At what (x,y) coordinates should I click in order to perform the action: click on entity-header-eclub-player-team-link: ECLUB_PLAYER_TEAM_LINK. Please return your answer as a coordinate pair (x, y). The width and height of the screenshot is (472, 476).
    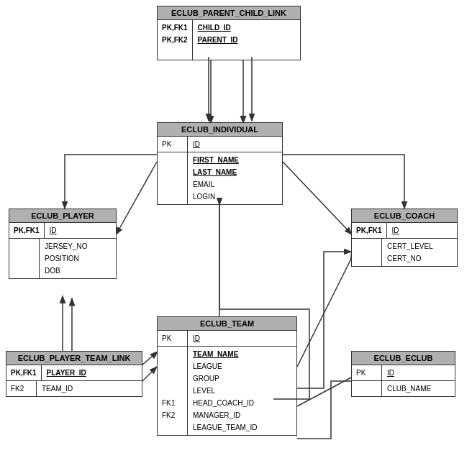
    Looking at the image, I should click on (74, 358).